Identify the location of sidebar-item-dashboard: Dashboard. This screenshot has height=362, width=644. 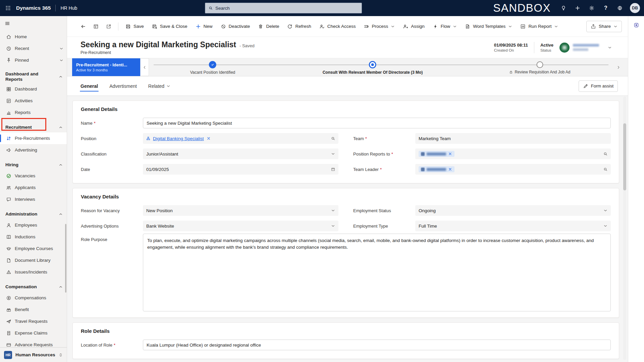
(34, 89).